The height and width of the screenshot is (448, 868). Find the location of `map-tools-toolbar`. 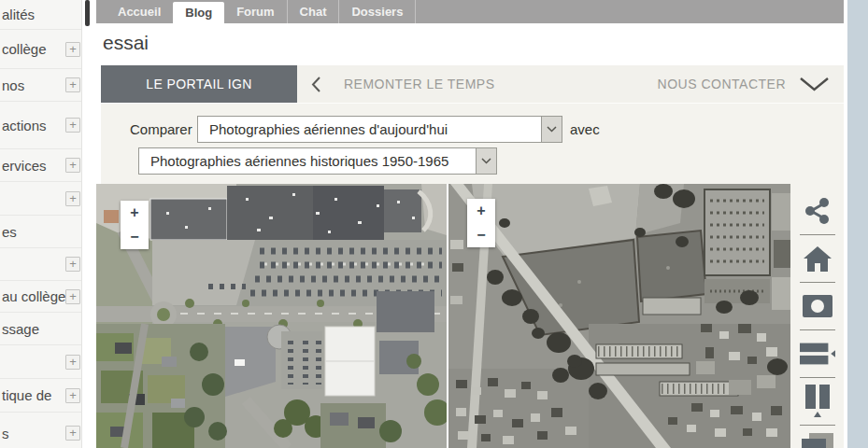

map-tools-toolbar is located at coordinates (817, 315).